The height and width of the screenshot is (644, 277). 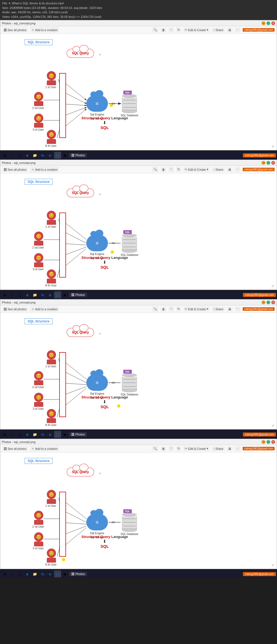 What do you see at coordinates (15, 30) in the screenshot?
I see `see-all-photos-btn-1: 🖼 See all photos` at bounding box center [15, 30].